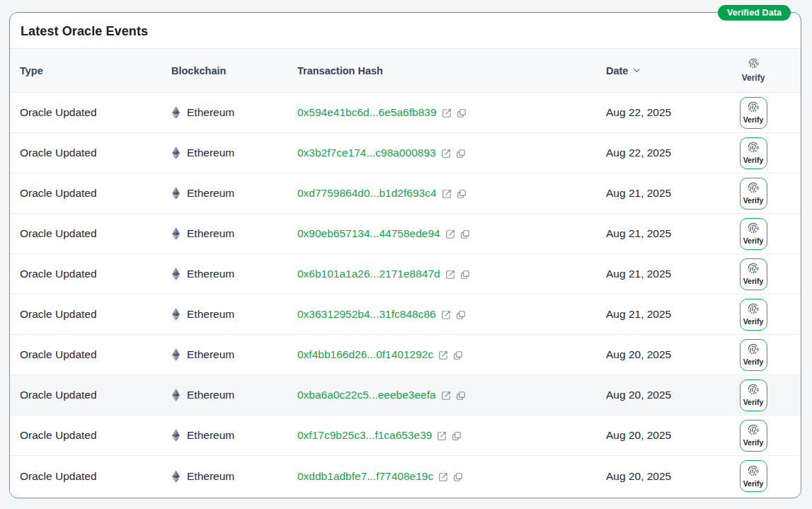 This screenshot has height=509, width=812. Describe the element at coordinates (84, 31) in the screenshot. I see `page-title: Latest Oracle Events` at that location.